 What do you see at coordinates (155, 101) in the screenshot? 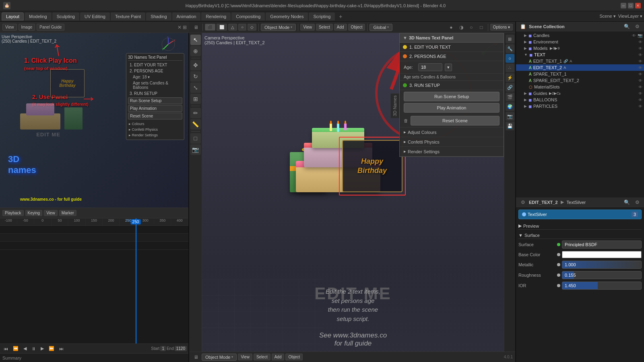
I see `small-panel-run-setup: Run Scene Setup` at bounding box center [155, 101].